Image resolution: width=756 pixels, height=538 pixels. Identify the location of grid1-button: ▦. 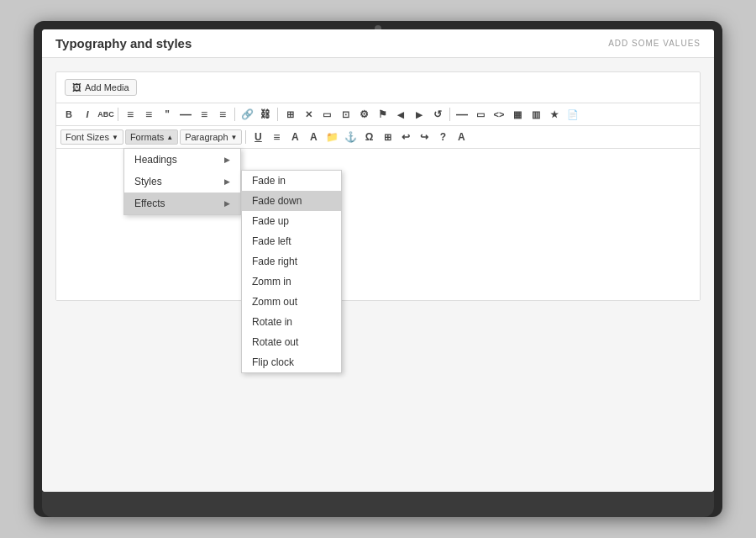
(517, 114).